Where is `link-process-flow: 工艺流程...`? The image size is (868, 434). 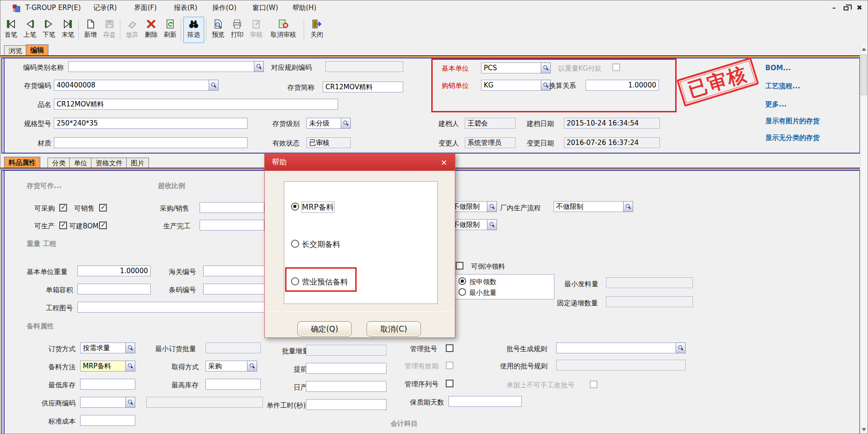 link-process-flow: 工艺流程... is located at coordinates (783, 86).